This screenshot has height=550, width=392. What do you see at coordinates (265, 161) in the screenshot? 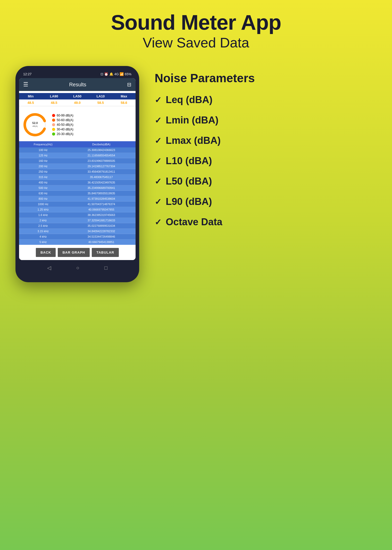
I see `params-list: ✓Leq (dBA)✓Lmin (dBA)✓Lmax (dBA)✓L10 (dB…` at bounding box center [265, 161].